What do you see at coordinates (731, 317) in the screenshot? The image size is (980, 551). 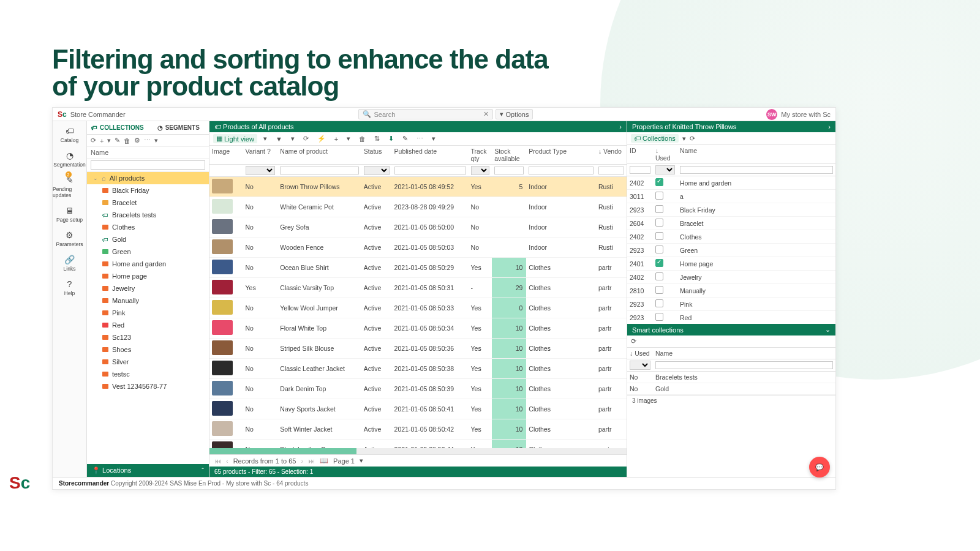 I see `table-row: 2923 Red` at bounding box center [731, 317].